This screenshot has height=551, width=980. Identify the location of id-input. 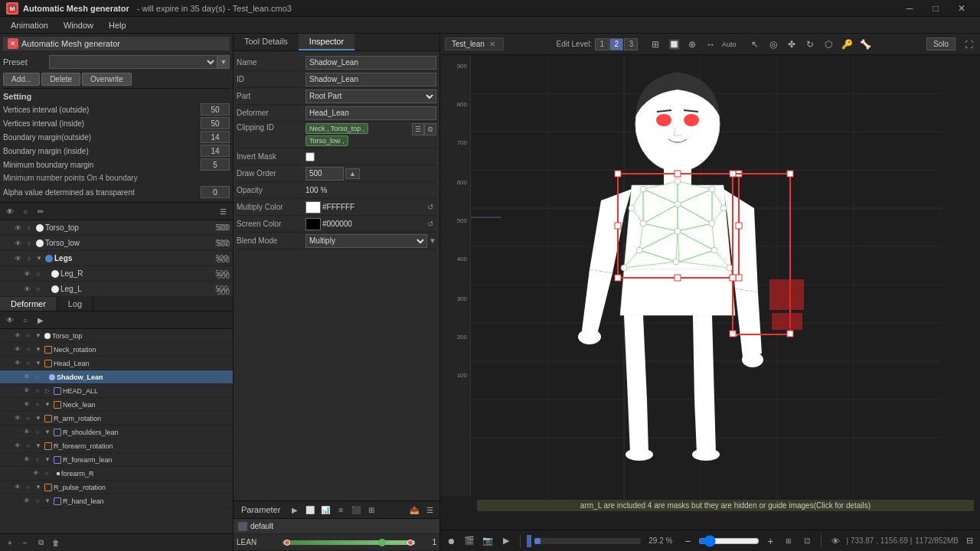
(371, 80).